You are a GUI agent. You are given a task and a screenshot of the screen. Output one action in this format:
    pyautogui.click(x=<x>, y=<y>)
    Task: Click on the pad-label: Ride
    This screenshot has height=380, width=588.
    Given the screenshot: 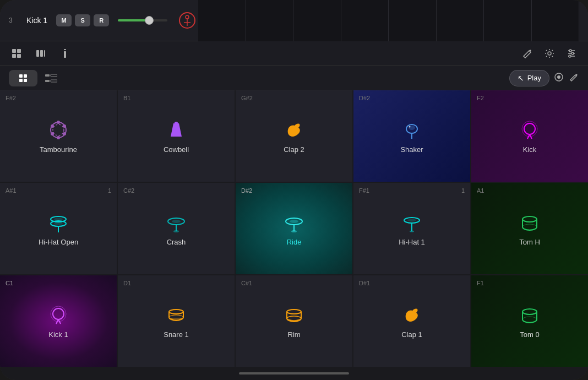 What is the action you would take?
    pyautogui.click(x=294, y=242)
    